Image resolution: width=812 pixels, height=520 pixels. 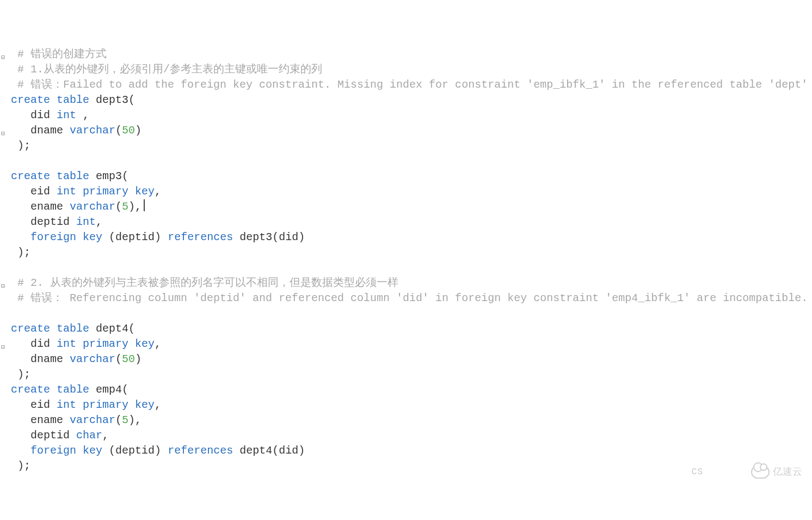 I want to click on cloud-icon, so click(x=760, y=472).